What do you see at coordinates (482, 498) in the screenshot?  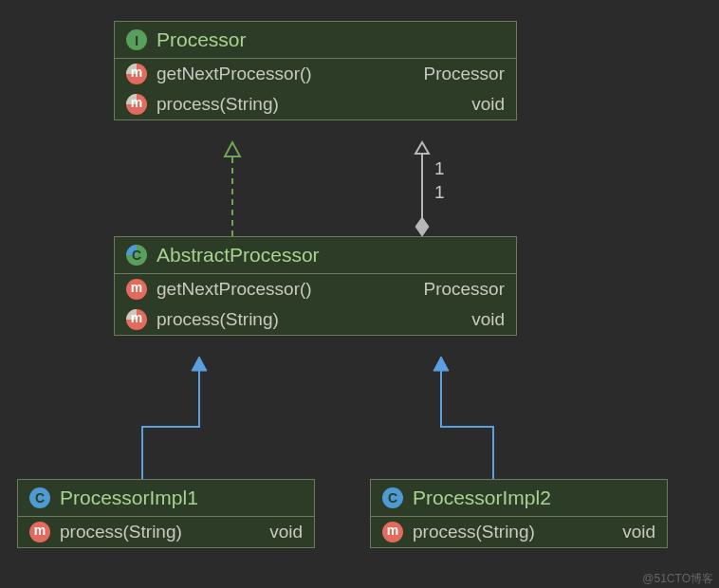 I see `class-name: ProcessorImpl2` at bounding box center [482, 498].